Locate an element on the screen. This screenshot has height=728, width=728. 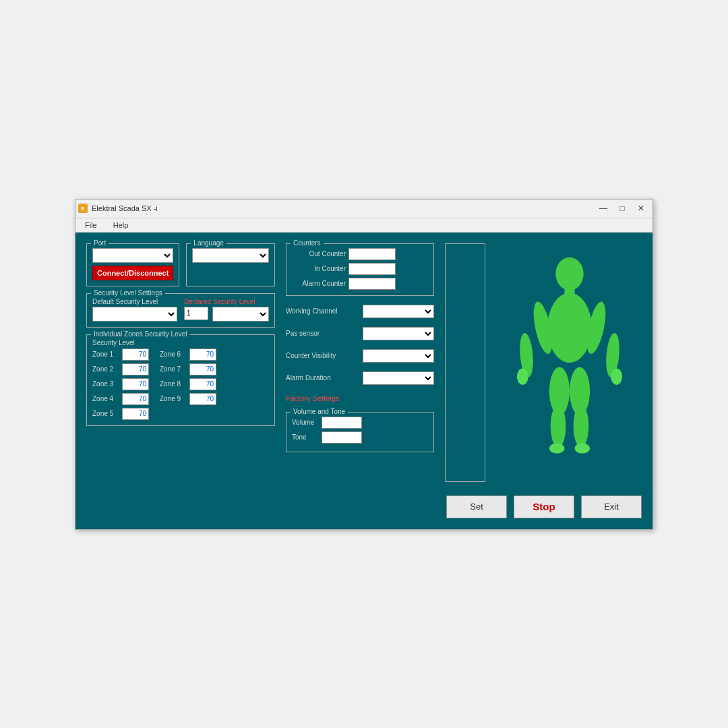
zone-9-label: Zone 9 is located at coordinates (173, 399).